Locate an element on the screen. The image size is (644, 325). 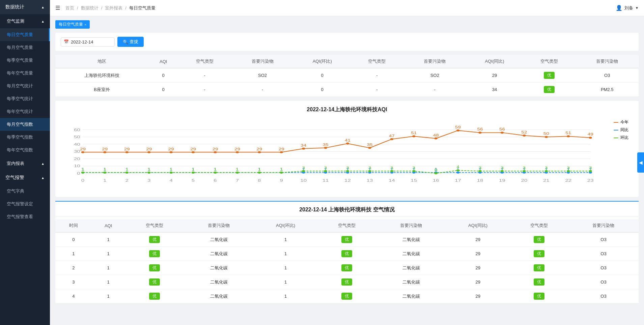
chevron-down-icon: ▼ is located at coordinates (637, 8).